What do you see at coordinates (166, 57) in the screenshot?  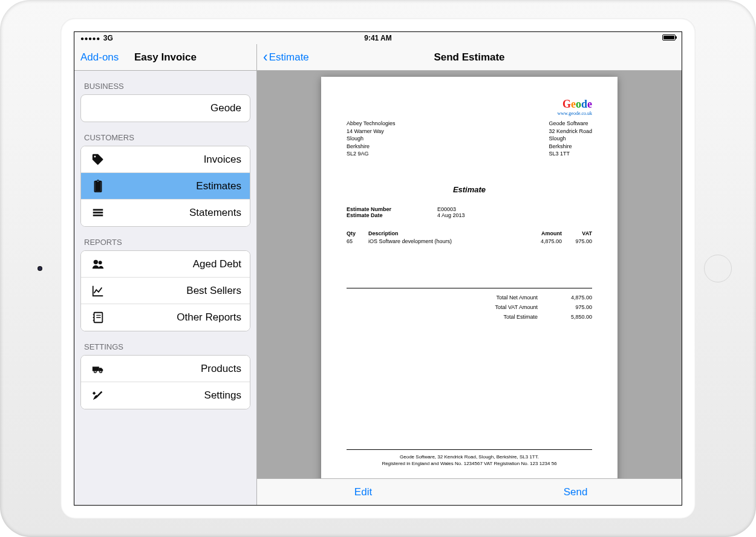 I see `sidebar-title: Easy Invoice` at bounding box center [166, 57].